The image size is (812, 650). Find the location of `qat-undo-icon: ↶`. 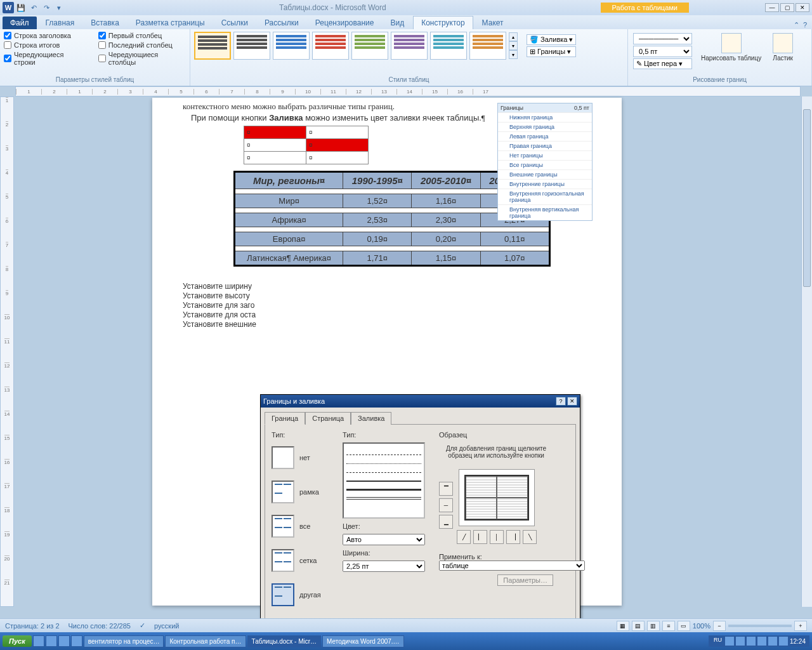

qat-undo-icon: ↶ is located at coordinates (34, 8).